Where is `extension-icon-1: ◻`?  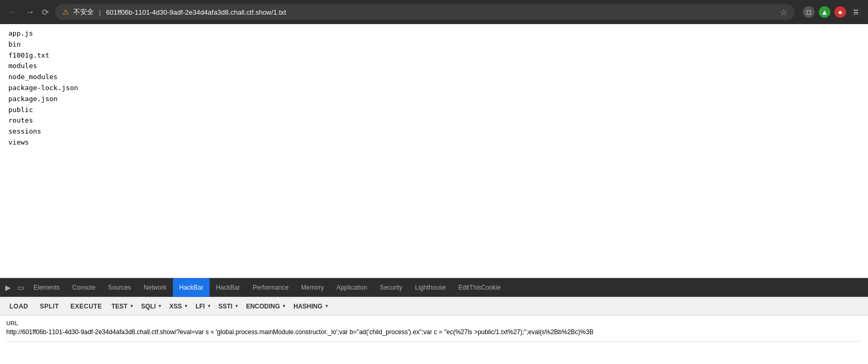 extension-icon-1: ◻ is located at coordinates (809, 12).